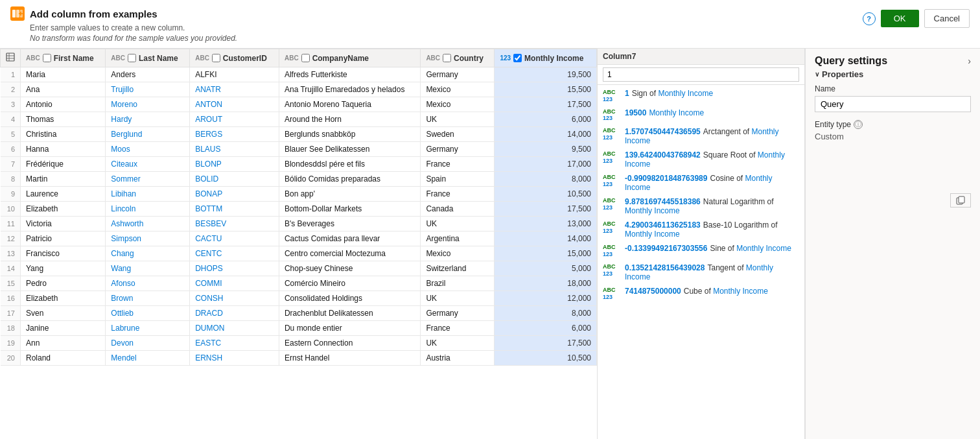 The image size is (980, 439). I want to click on row-number: 15, so click(10, 284).